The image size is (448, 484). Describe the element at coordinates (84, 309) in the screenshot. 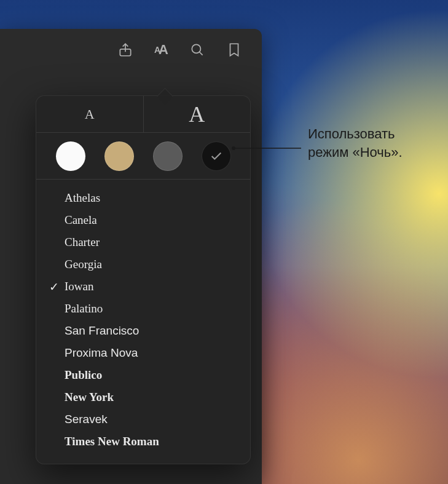

I see `font-label: Palatino` at that location.